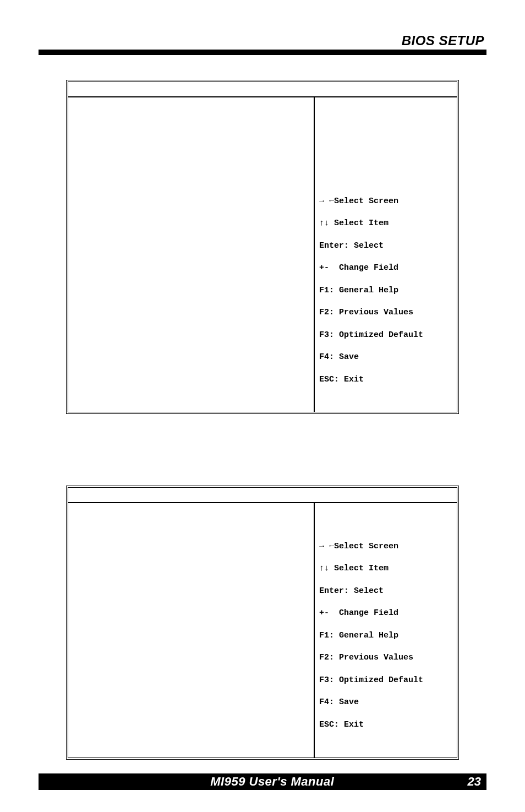 This screenshot has width=525, height=812. What do you see at coordinates (262, 782) in the screenshot?
I see `footer: MI959 User's Manual 23` at bounding box center [262, 782].